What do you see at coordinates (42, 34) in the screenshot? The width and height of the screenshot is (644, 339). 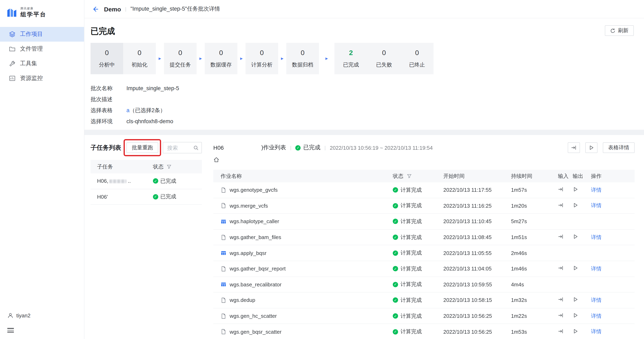 I see `sidebar-item-projects: 工作项目` at bounding box center [42, 34].